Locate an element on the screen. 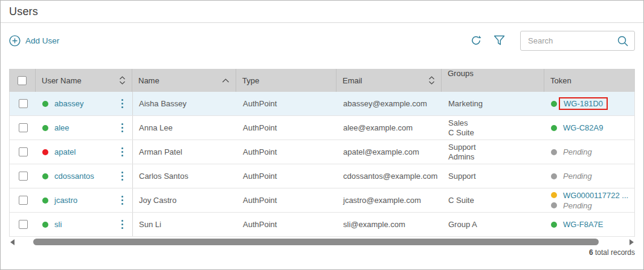  add-user-button: Add User is located at coordinates (34, 41).